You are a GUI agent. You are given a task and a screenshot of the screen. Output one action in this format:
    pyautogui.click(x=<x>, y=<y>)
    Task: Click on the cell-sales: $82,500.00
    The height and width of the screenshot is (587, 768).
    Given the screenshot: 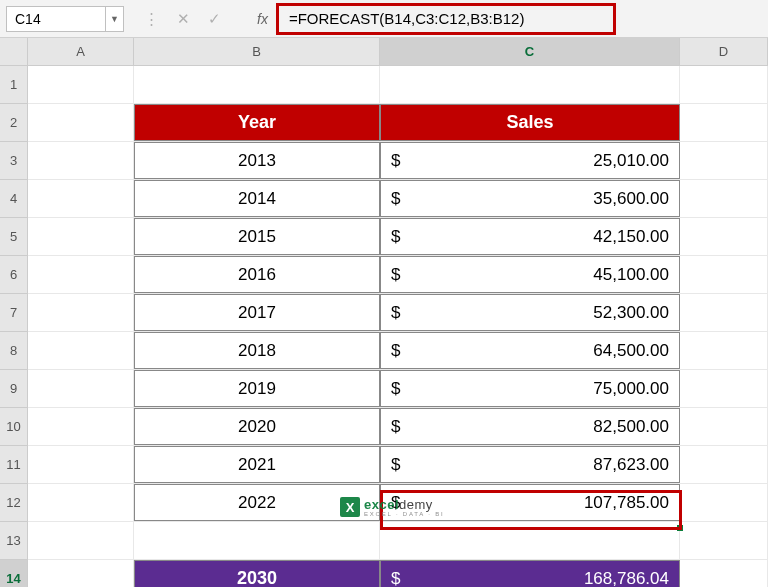 What is the action you would take?
    pyautogui.click(x=530, y=426)
    